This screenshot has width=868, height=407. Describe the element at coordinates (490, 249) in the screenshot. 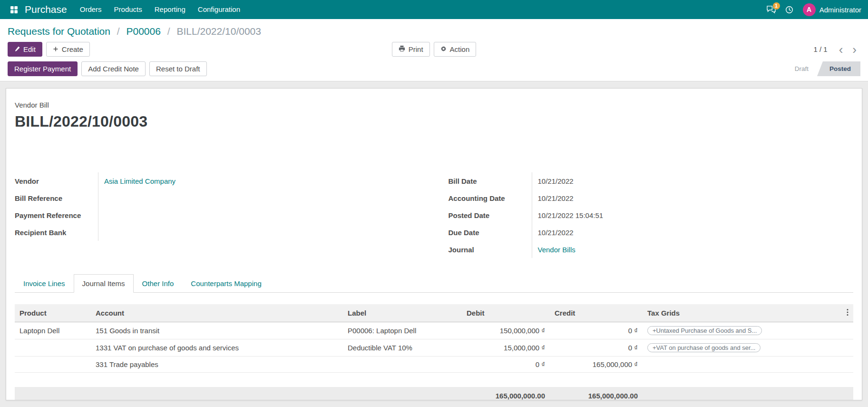

I see `journal-label: Journal` at that location.